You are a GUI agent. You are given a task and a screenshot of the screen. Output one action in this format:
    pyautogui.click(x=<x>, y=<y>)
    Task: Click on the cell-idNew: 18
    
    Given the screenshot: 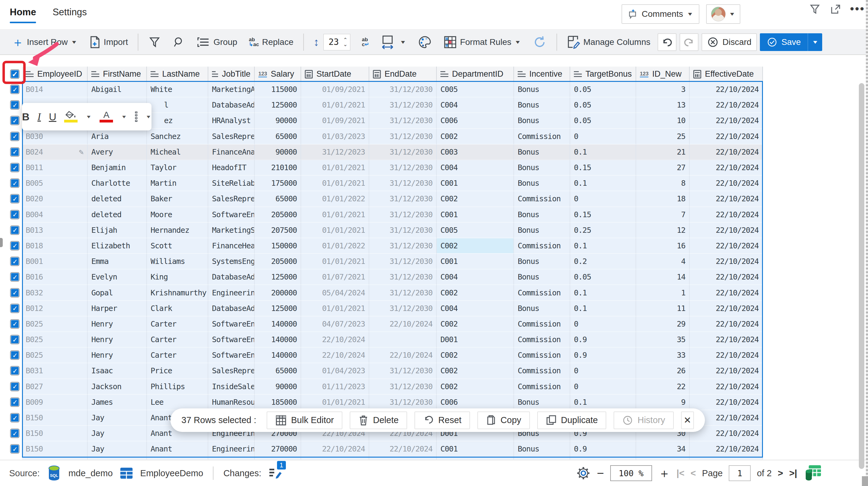 What is the action you would take?
    pyautogui.click(x=663, y=199)
    